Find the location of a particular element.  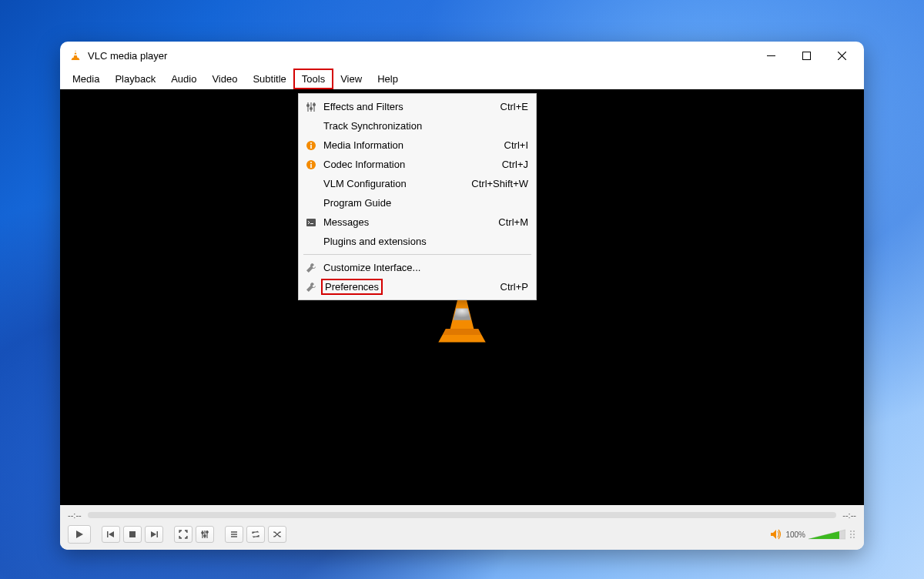

controls-bar: --:-- --:-- is located at coordinates (462, 527).